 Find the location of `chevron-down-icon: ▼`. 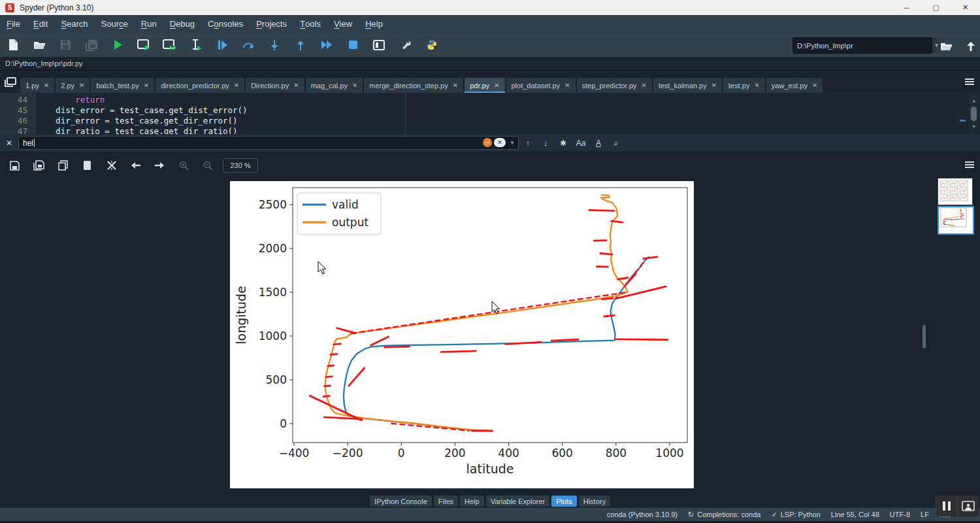

chevron-down-icon: ▼ is located at coordinates (512, 143).